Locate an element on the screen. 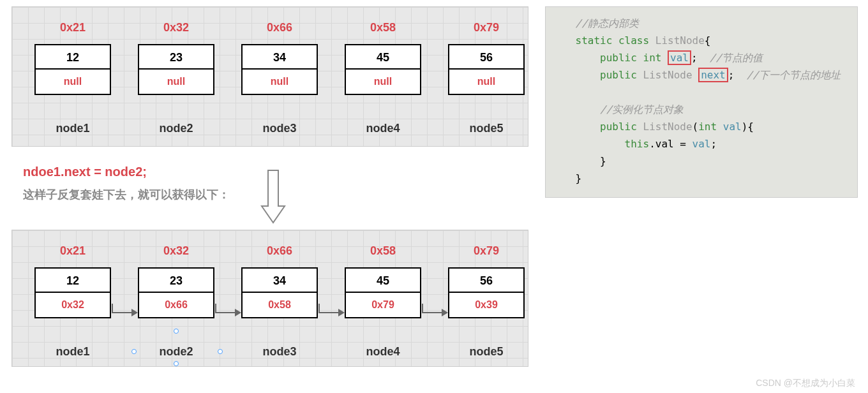 The width and height of the screenshot is (868, 393). code-line: //实例化节点对象 is located at coordinates (701, 110).